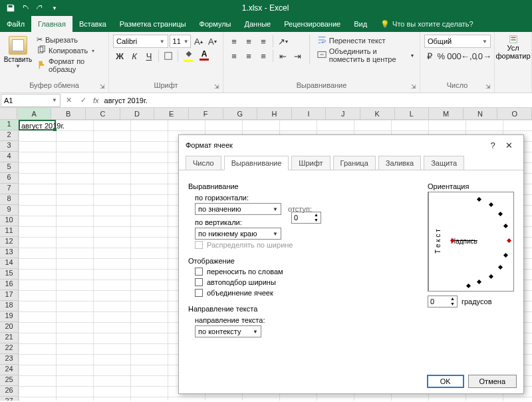  I want to click on percent-format-button: %, so click(442, 56).